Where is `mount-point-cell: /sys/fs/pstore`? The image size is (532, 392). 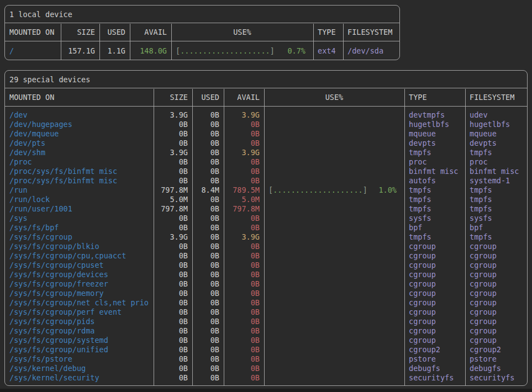 mount-point-cell: /sys/fs/pstore is located at coordinates (80, 359).